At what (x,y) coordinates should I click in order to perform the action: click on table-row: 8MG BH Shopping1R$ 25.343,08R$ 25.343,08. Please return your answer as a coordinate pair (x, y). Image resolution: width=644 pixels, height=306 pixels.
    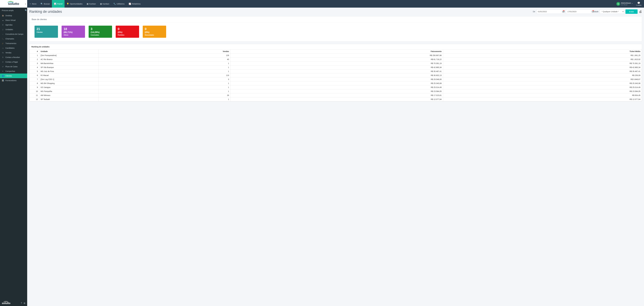
    Looking at the image, I should click on (336, 84).